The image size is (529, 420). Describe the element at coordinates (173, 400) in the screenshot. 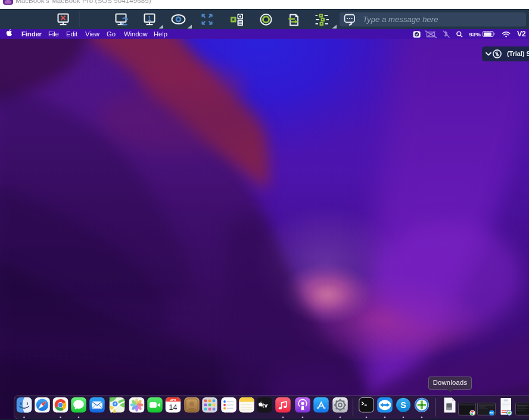

I see `svg-text: APR` at that location.